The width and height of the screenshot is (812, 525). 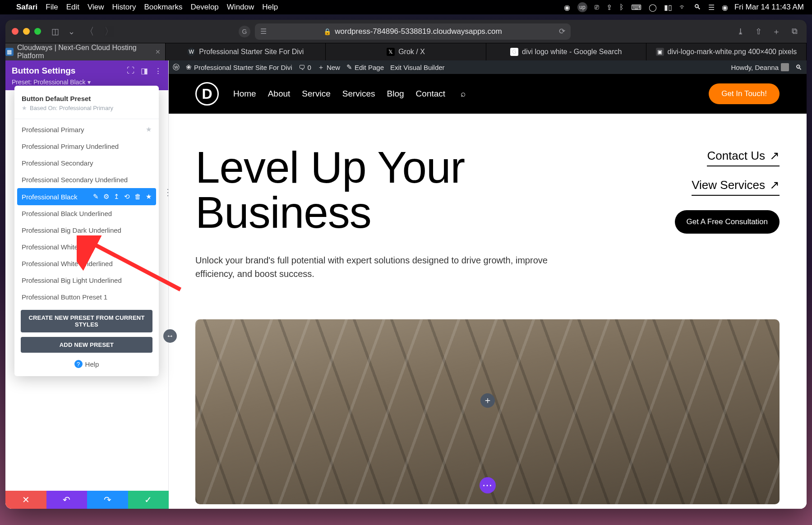 I want to click on view-services-link: View Services↗, so click(x=735, y=187).